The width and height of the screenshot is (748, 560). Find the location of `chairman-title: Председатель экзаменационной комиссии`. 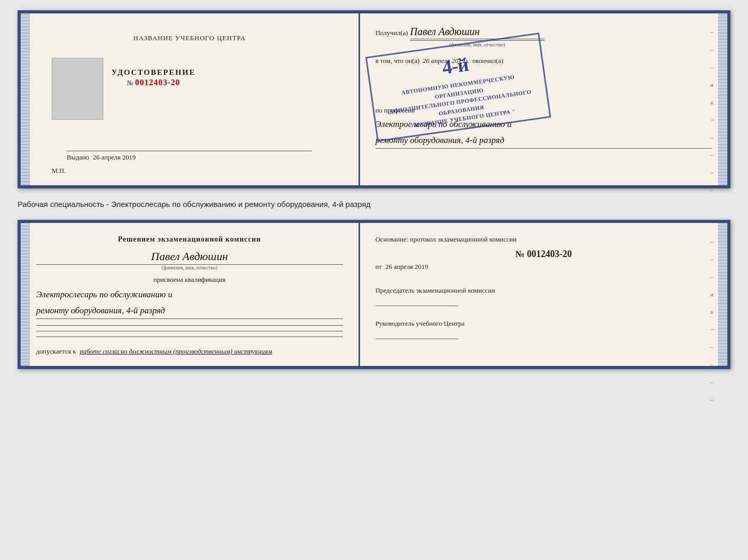

chairman-title: Председатель экзаменационной комиссии is located at coordinates (543, 291).